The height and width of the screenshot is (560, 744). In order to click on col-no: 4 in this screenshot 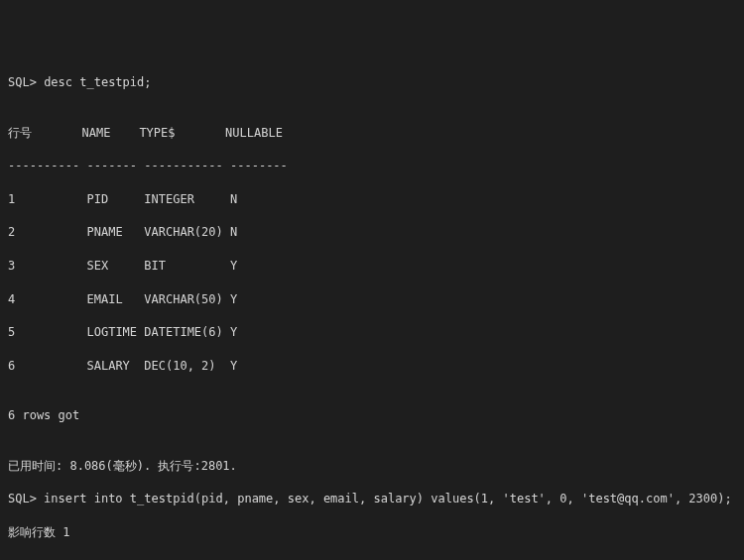, I will do `click(12, 299)`.